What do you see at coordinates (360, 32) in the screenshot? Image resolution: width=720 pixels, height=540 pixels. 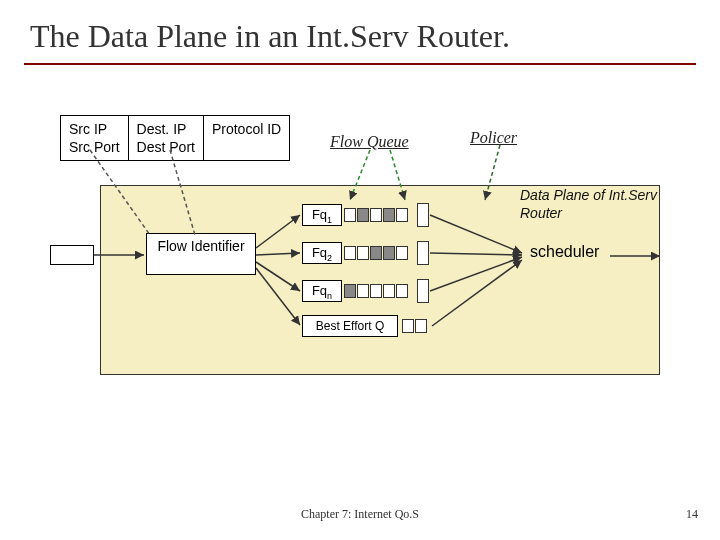 I see `slide-title: The Data Plane in an Int.Serv Router.` at bounding box center [360, 32].